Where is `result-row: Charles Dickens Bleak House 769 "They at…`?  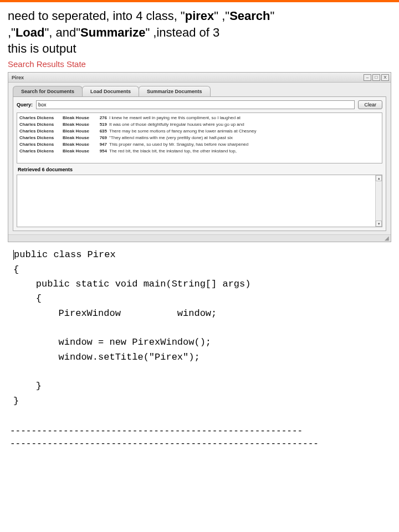 result-row: Charles Dickens Bleak House 769 "They at… is located at coordinates (200, 138).